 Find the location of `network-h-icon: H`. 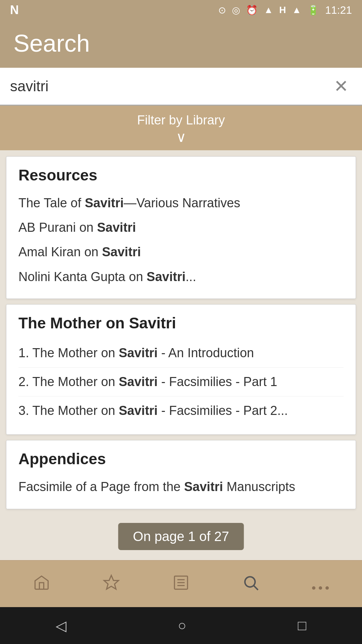

network-h-icon: H is located at coordinates (283, 10).